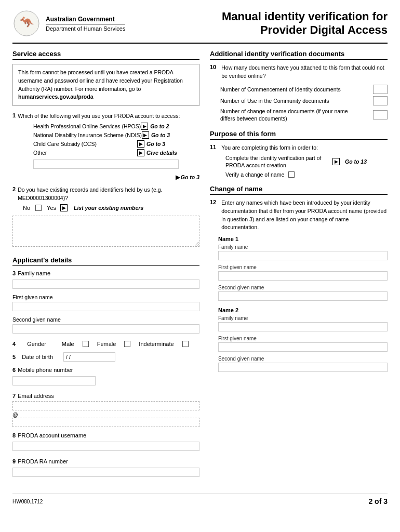  What do you see at coordinates (111, 208) in the screenshot?
I see `yes-no-row: No Yes ▶ List your existing numbers` at bounding box center [111, 208].